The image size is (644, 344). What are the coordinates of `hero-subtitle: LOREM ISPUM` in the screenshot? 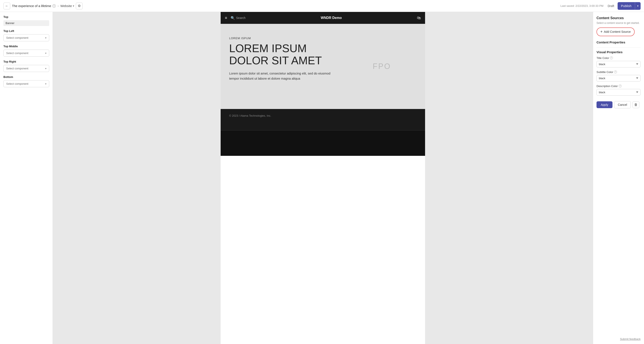 It's located at (323, 38).